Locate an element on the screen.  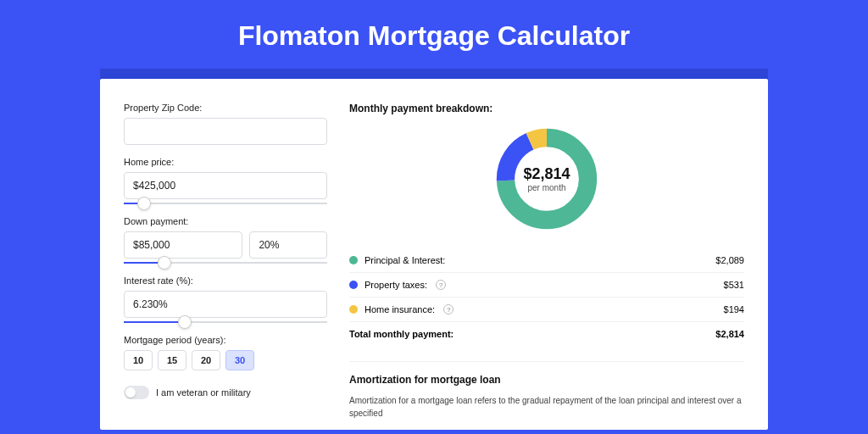
legend-value: $2,089 is located at coordinates (730, 260).